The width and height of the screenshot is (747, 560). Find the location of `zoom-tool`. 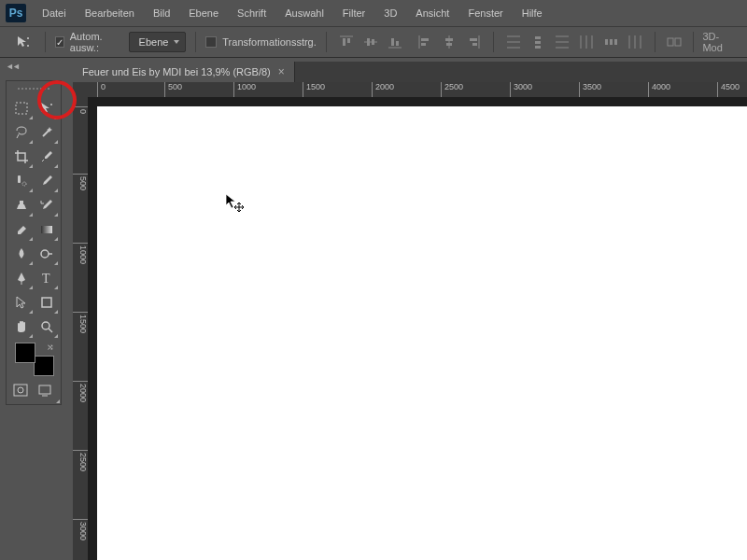

zoom-tool is located at coordinates (47, 327).